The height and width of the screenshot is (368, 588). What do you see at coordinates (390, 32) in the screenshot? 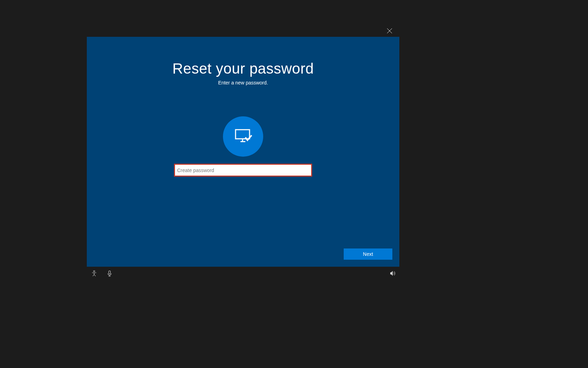
I see `close-icon` at bounding box center [390, 32].